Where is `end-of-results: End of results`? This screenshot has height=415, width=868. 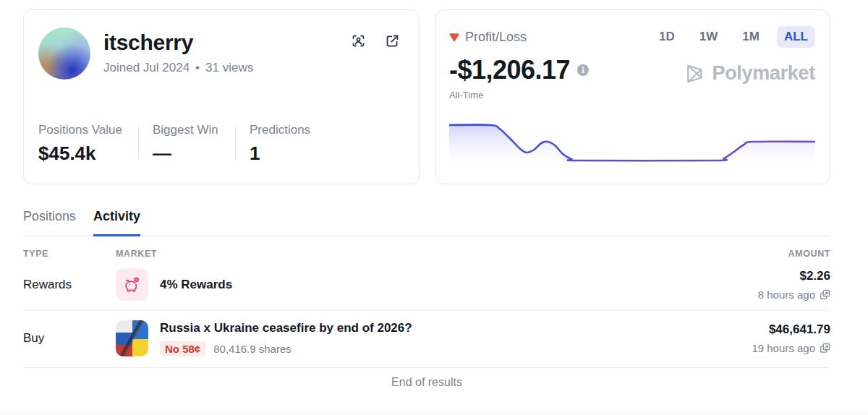
end-of-results: End of results is located at coordinates (427, 378).